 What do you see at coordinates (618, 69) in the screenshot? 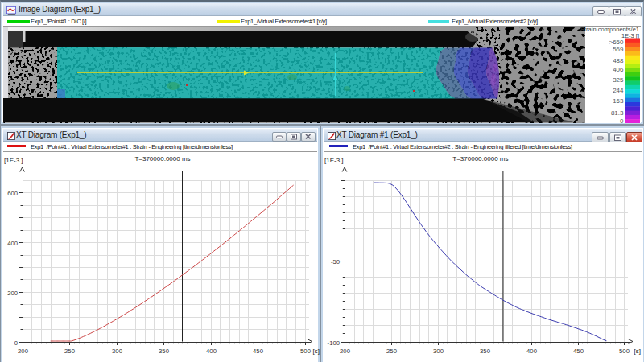
I see `svg-text: 406` at bounding box center [618, 69].